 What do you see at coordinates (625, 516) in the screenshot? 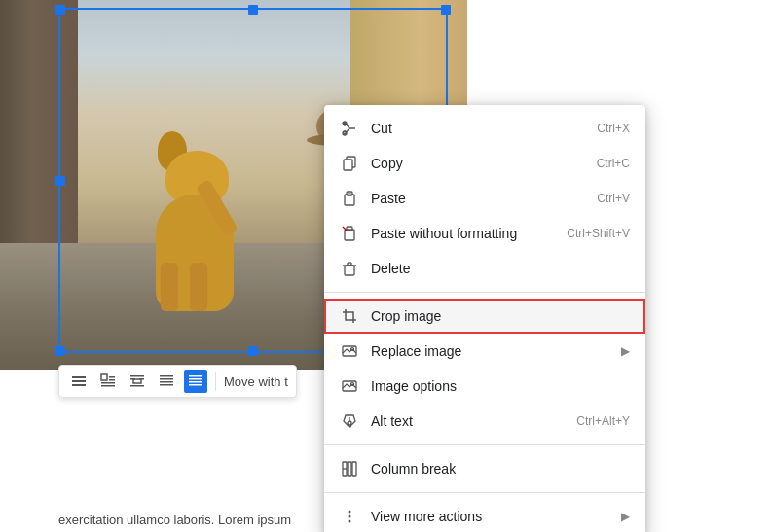
I see `view-more-arrow: ▶` at bounding box center [625, 516].